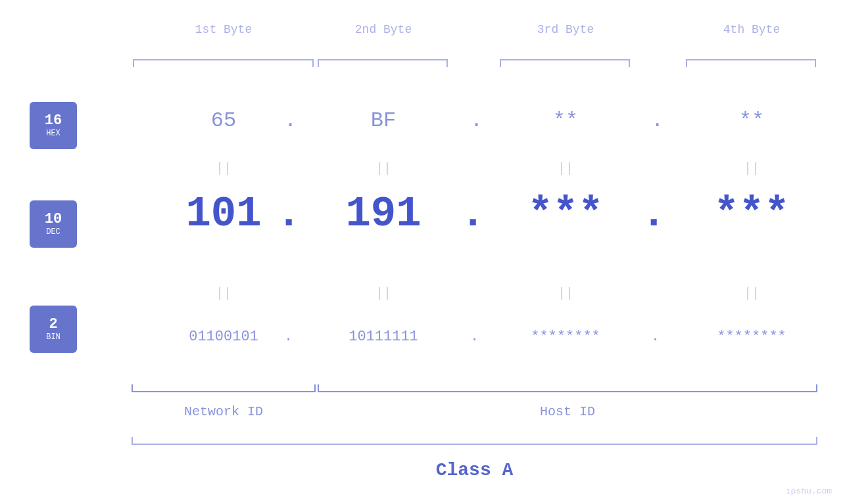 This screenshot has width=845, height=504. What do you see at coordinates (566, 336) in the screenshot?
I see `col3-bin: ********` at bounding box center [566, 336].